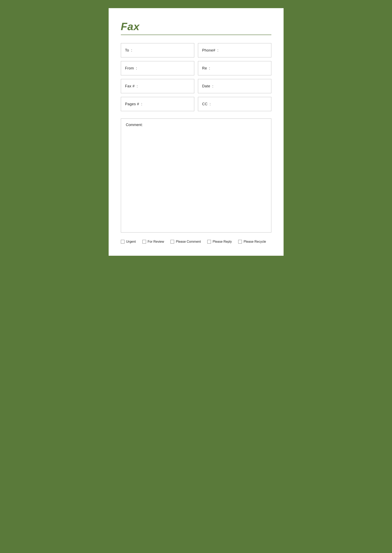 Image resolution: width=392 pixels, height=553 pixels. I want to click on checkbox-please-comment-label: Please Comment, so click(188, 242).